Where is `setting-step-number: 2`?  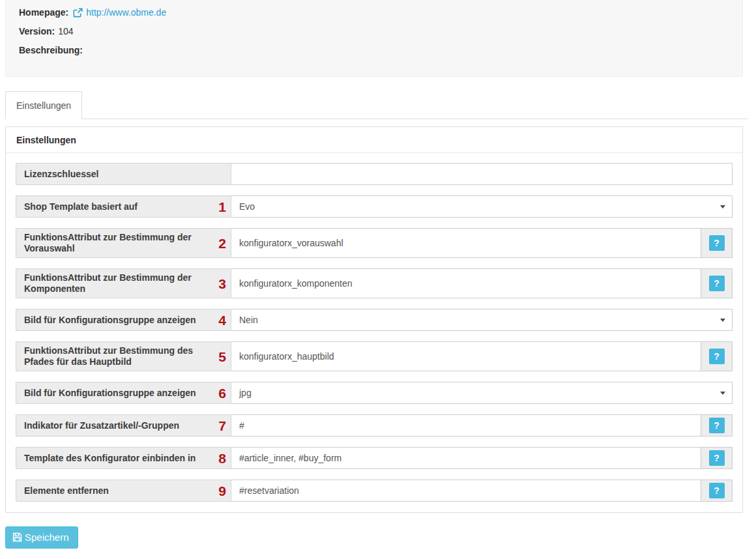 setting-step-number: 2 is located at coordinates (222, 244).